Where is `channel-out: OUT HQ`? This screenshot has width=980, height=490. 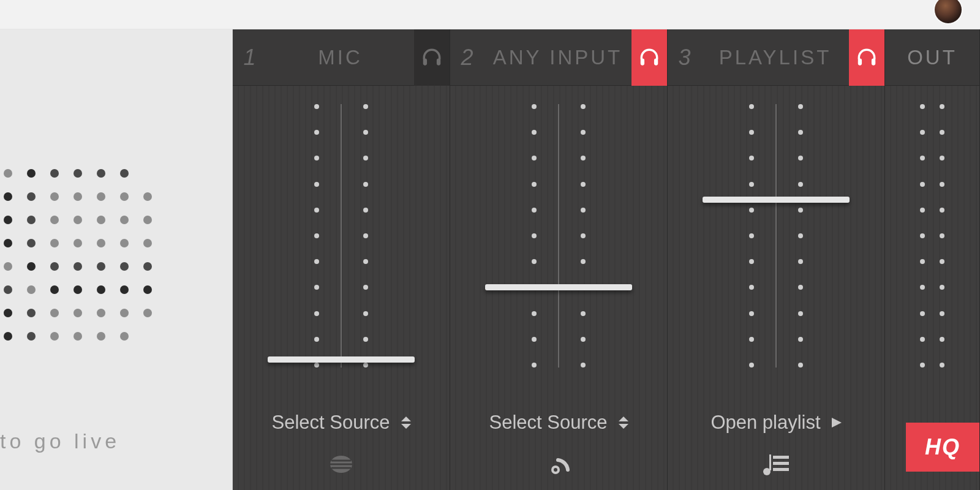 channel-out: OUT HQ is located at coordinates (932, 260).